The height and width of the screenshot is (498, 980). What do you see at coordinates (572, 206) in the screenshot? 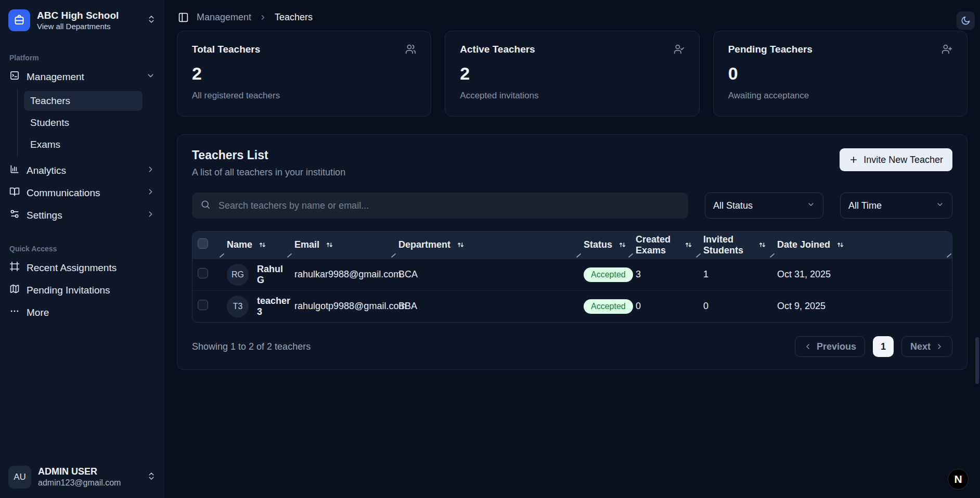
I see `filters-row: All Status All Time` at bounding box center [572, 206].